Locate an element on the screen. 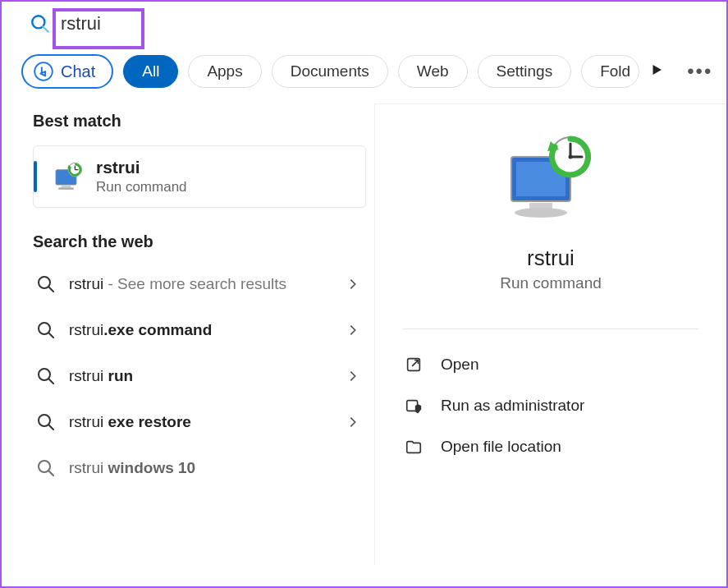 Image resolution: width=728 pixels, height=588 pixels. action-label: Run as administrator is located at coordinates (512, 406).